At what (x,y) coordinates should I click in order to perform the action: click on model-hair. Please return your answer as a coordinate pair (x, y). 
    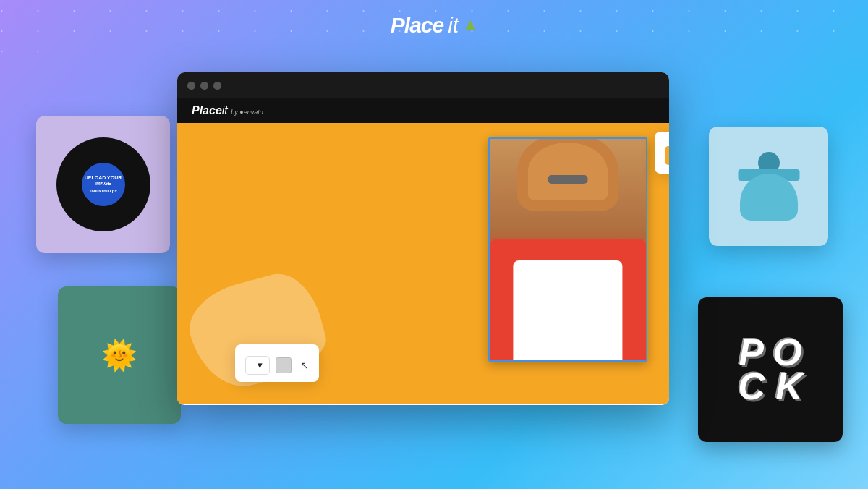
    Looking at the image, I should click on (568, 171).